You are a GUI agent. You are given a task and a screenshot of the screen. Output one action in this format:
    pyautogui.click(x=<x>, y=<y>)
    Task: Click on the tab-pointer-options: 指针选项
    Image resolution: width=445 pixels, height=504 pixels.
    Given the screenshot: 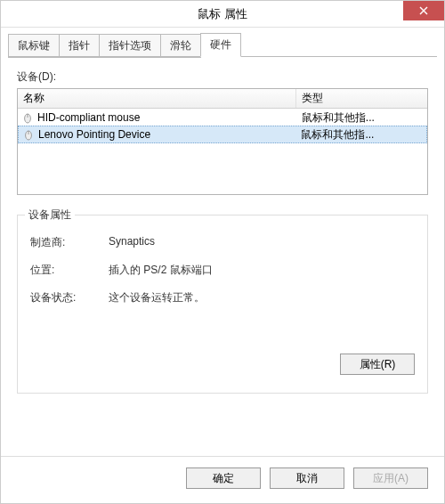 What is the action you would take?
    pyautogui.click(x=130, y=46)
    